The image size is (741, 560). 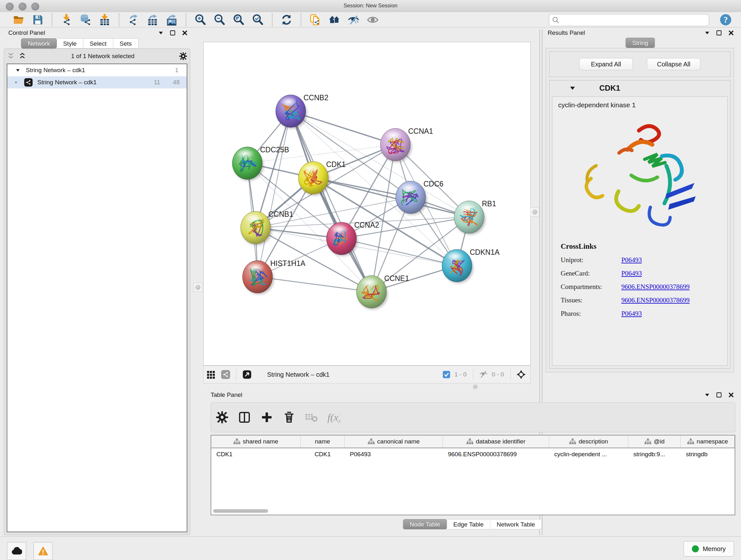 I want to click on plus-icon, so click(x=267, y=417).